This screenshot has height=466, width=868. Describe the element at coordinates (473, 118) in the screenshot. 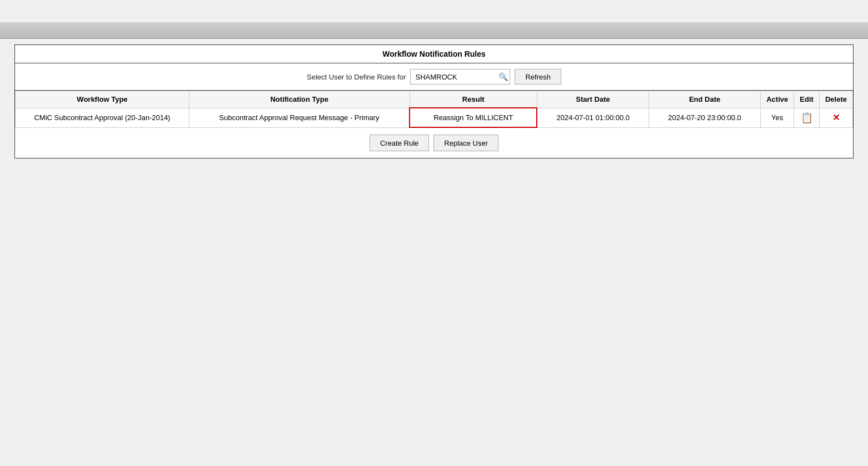

I see `cell-result: Reassign To MILLICENT` at that location.